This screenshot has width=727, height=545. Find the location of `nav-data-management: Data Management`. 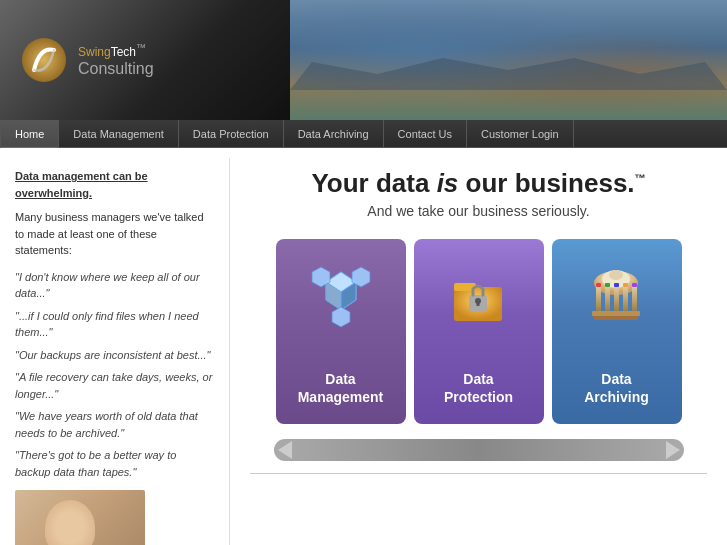

nav-data-management: Data Management is located at coordinates (119, 134).